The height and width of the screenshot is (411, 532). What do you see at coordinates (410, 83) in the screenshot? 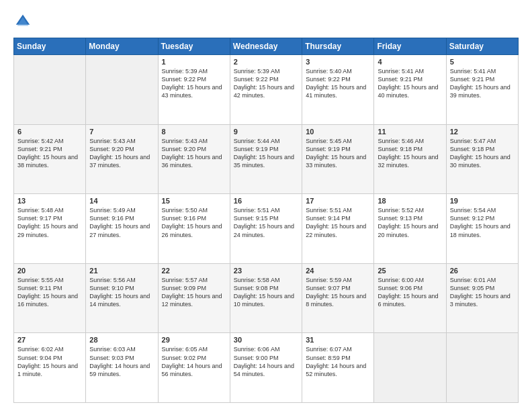
I see `cell-content: Sunrise: 5:41 AMSunset: 9:21 PMDaylight:…` at bounding box center [410, 83].